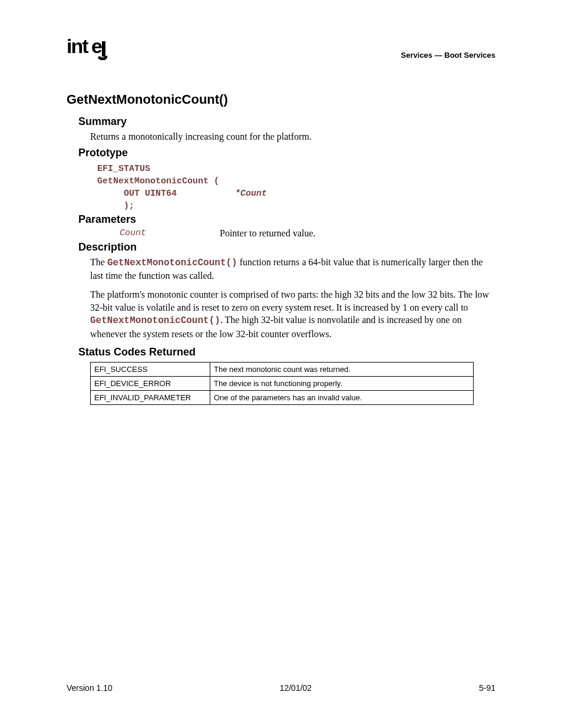 This screenshot has height=728, width=562. Describe the element at coordinates (281, 50) in the screenshot. I see `page-header: int e Services — Boot Services` at that location.